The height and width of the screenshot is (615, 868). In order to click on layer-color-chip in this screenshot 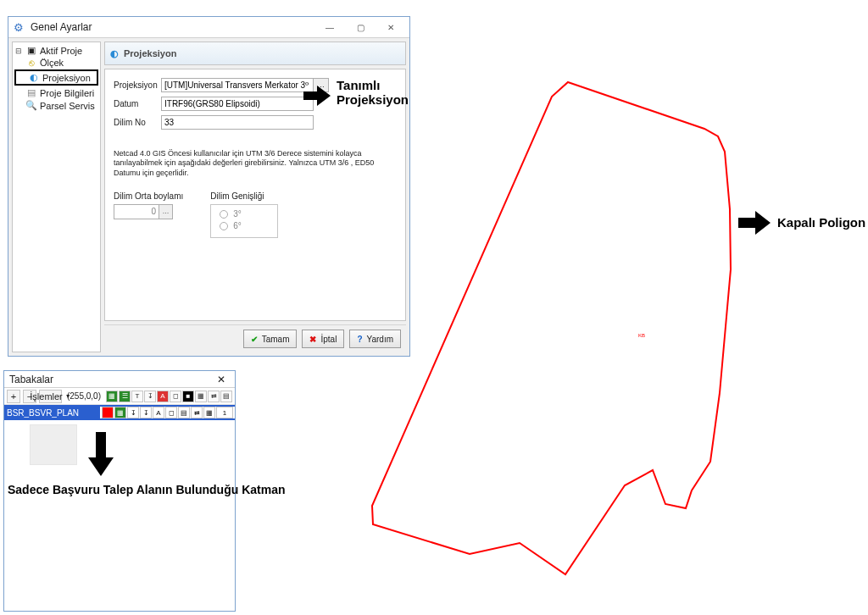, I will do `click(108, 413)`.